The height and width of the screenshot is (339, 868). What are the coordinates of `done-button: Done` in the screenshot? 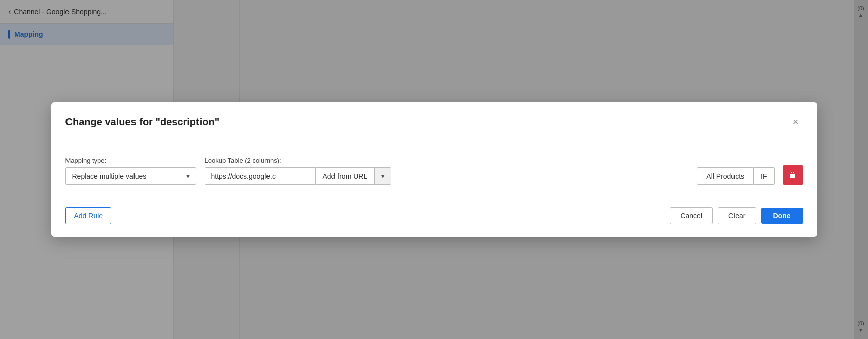 It's located at (782, 216).